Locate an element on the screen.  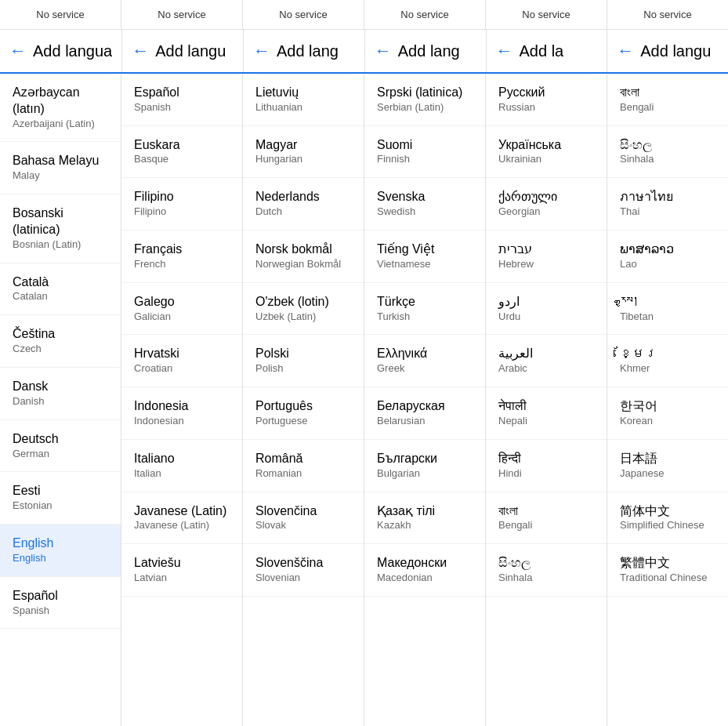
lang-item-0-6: DeutschGerman is located at coordinates (60, 447).